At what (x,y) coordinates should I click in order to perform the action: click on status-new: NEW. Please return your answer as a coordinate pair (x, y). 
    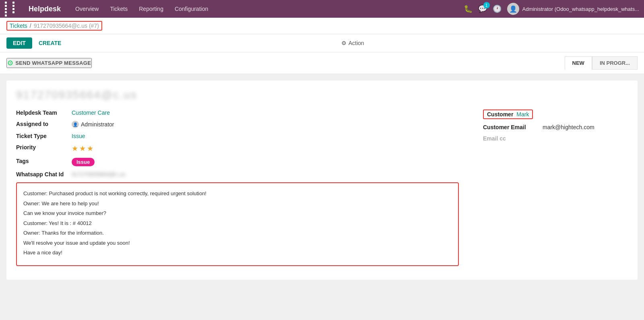
    Looking at the image, I should click on (578, 63).